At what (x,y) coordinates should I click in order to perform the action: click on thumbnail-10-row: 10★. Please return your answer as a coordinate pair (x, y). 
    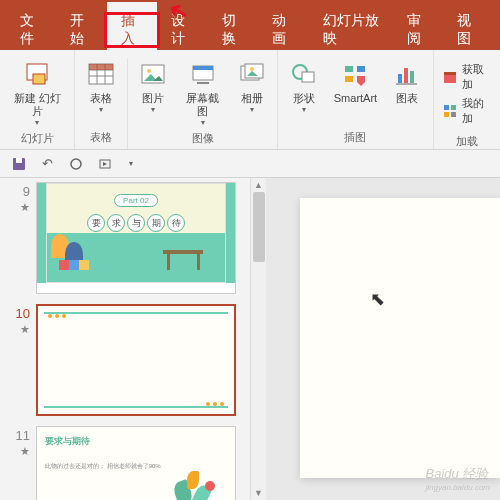
    Looking at the image, I should click on (125, 360).